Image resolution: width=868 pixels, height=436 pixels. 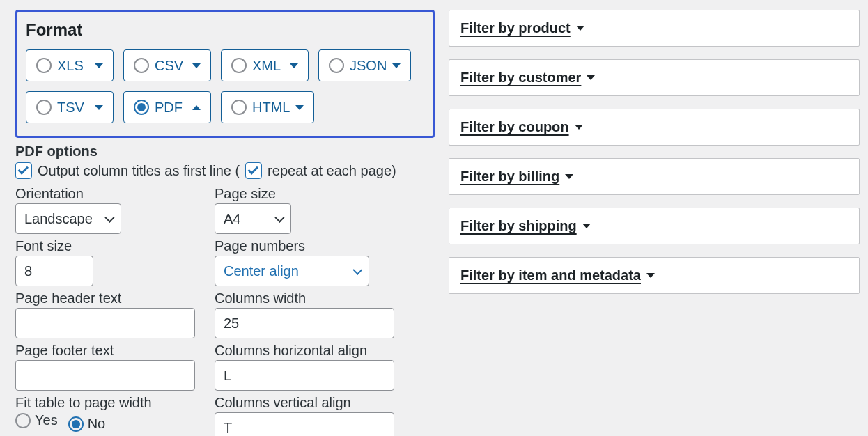 I want to click on filter-postbox-shipping: Filter by shipping, so click(x=654, y=226).